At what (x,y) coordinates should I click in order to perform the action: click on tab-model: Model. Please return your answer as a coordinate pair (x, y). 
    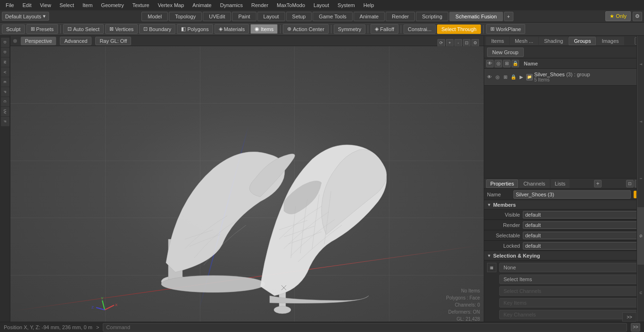
    Looking at the image, I should click on (155, 16).